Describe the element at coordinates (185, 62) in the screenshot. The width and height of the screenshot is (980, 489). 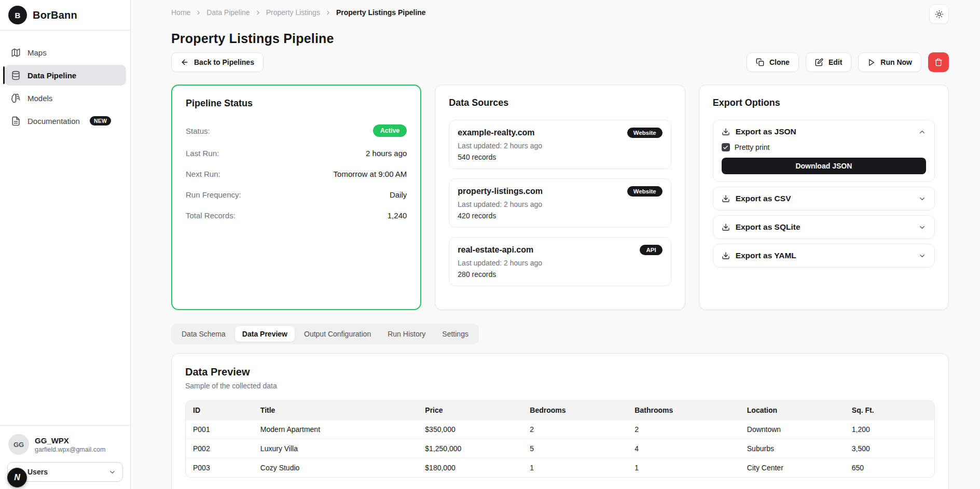
I see `arrow-left-icon` at that location.